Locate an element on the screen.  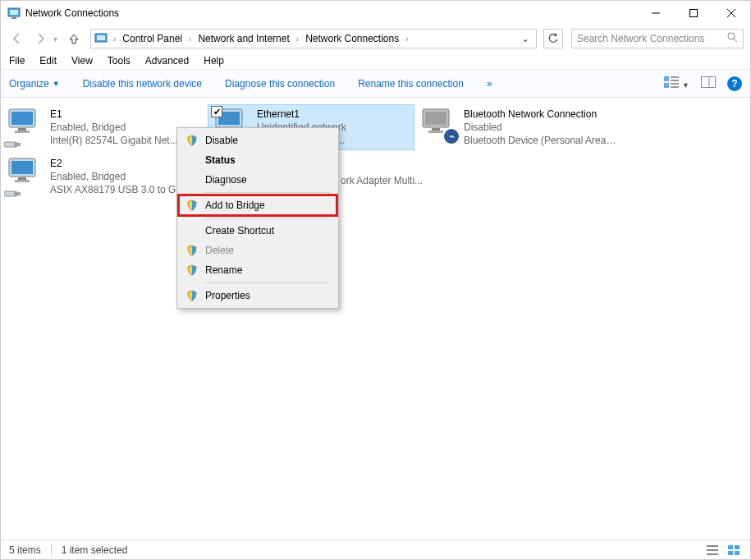
help-button: ? is located at coordinates (735, 84).